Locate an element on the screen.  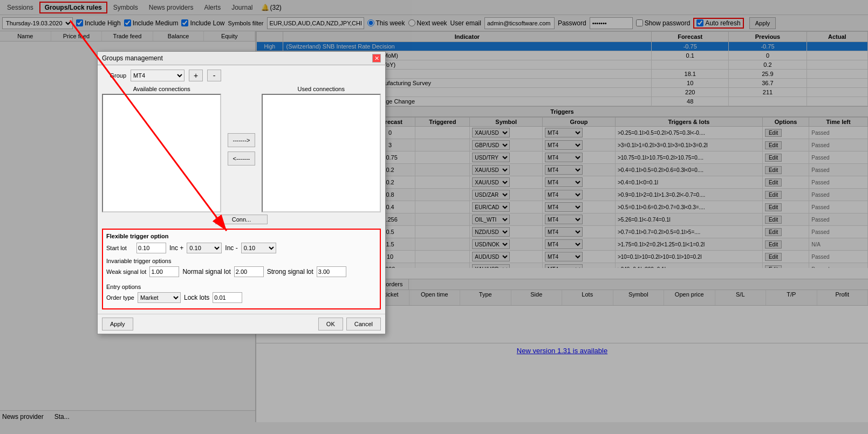
order-type-label: Order type is located at coordinates (120, 298).